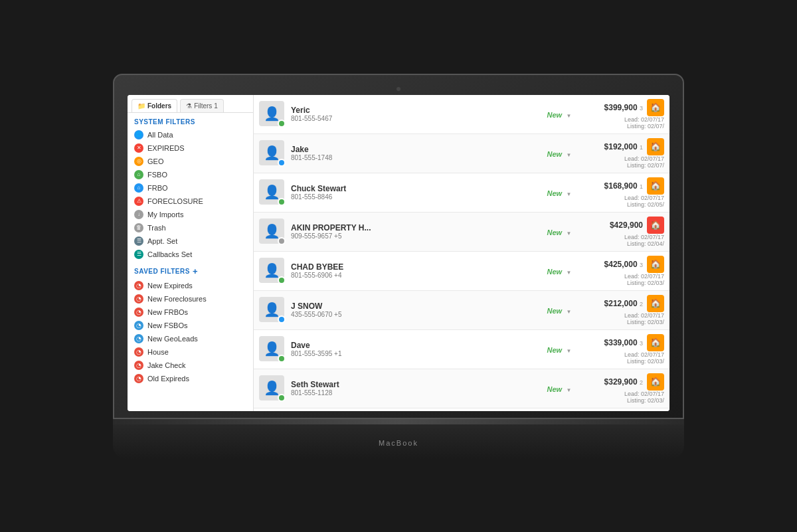 Image resolution: width=797 pixels, height=532 pixels. What do you see at coordinates (462, 114) in the screenshot?
I see `lead-row: 👤 Yeric 801-555-5467 New ▼ $399,900 3` at bounding box center [462, 114].